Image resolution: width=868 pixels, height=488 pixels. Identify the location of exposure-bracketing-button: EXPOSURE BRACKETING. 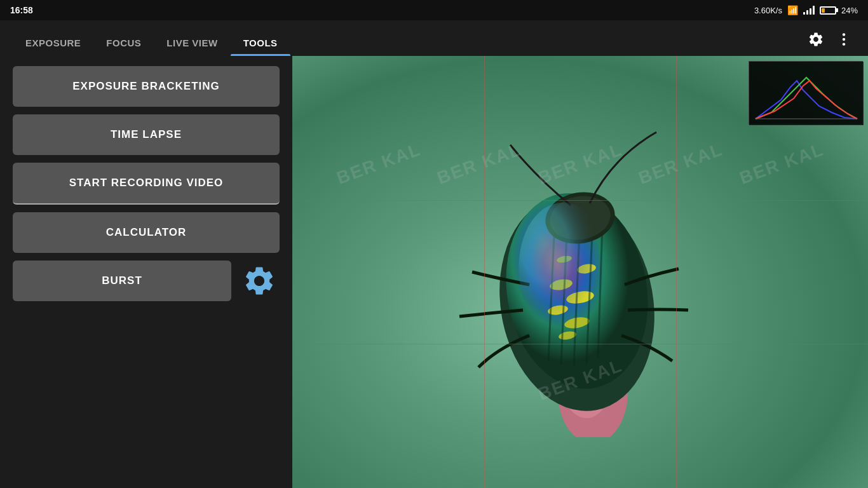
(146, 86).